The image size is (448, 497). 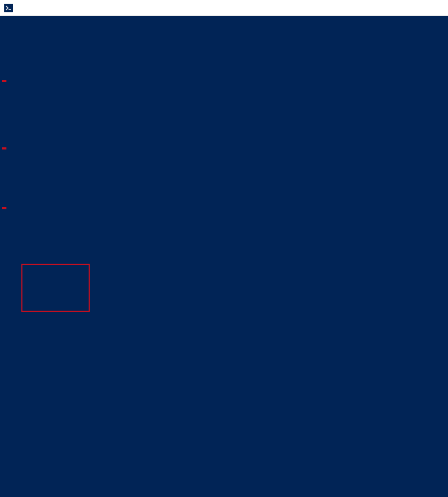 I want to click on window-titlebar, so click(x=224, y=8).